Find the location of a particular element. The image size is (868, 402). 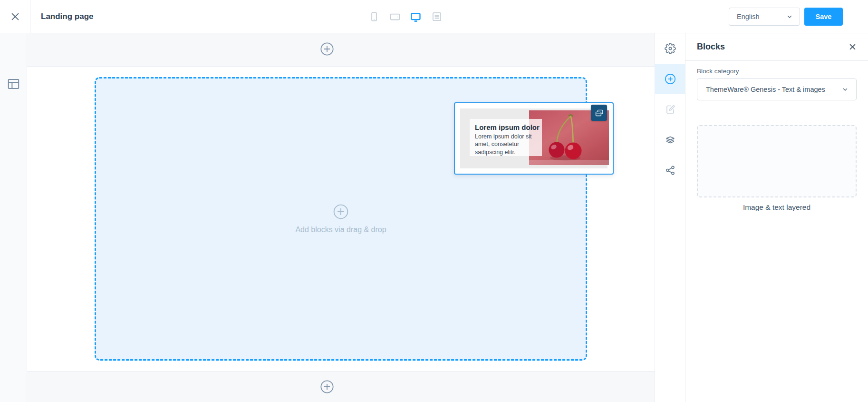

block-category-label: Block category is located at coordinates (777, 71).